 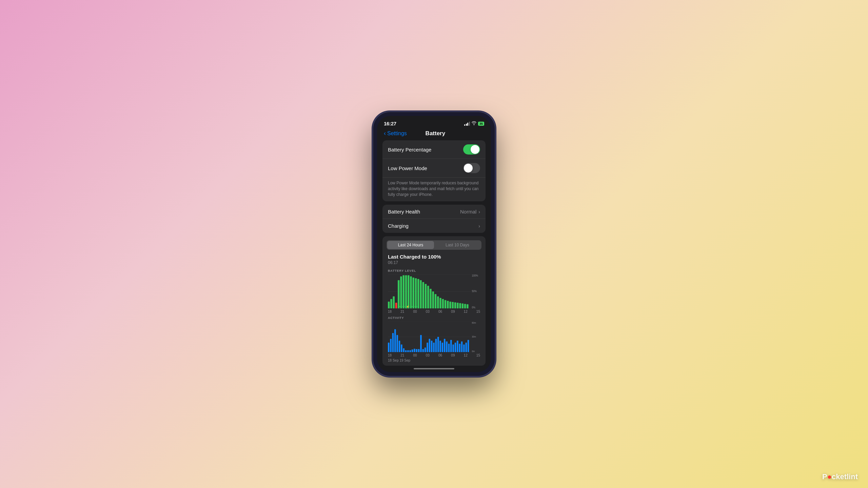 What do you see at coordinates (434, 354) in the screenshot?
I see `activity-x-axis: 18 21 00 03 06 09 12 15` at bounding box center [434, 354].